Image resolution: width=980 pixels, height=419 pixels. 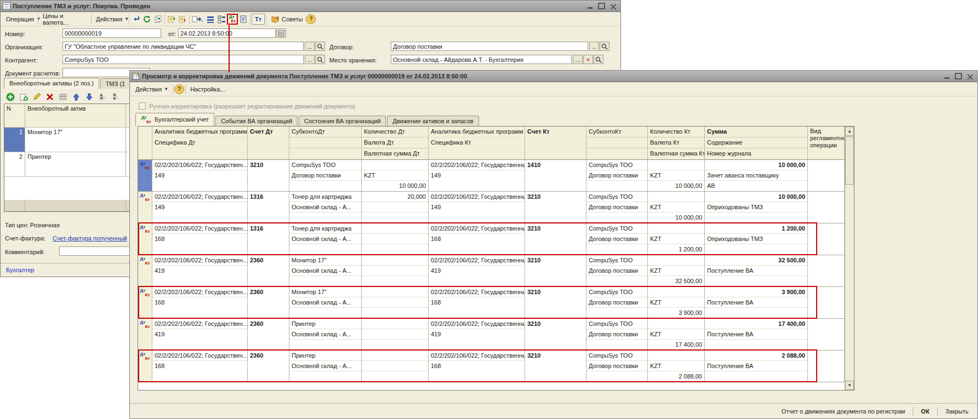 I want to click on move-down-icon, so click(x=89, y=97).